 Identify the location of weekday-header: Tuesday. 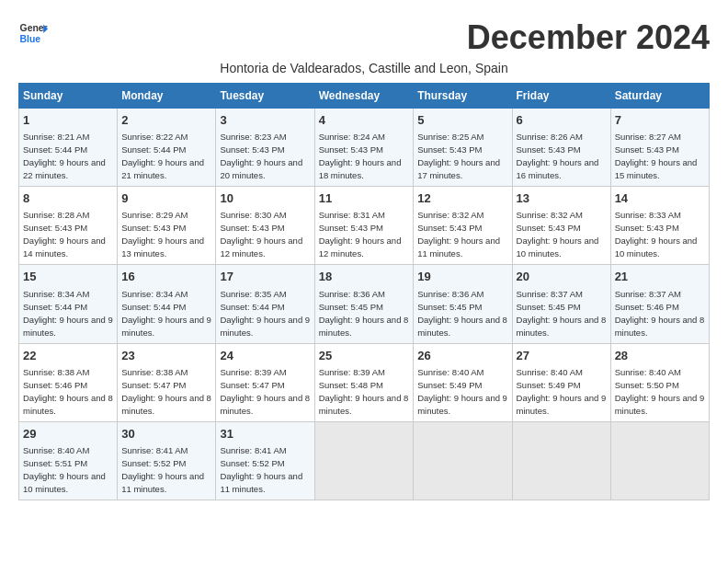
(265, 96).